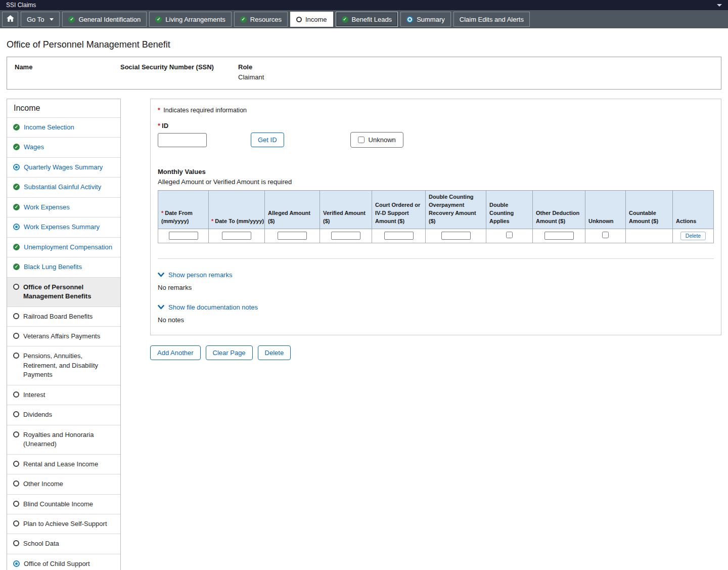 The image size is (728, 570). Describe the element at coordinates (382, 140) in the screenshot. I see `id-unknown-label: Unknown` at that location.